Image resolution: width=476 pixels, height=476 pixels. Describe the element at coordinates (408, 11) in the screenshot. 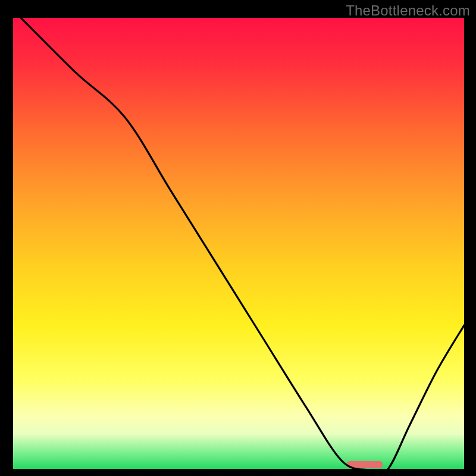

I see `watermark-text: TheBottleneck.com` at that location.